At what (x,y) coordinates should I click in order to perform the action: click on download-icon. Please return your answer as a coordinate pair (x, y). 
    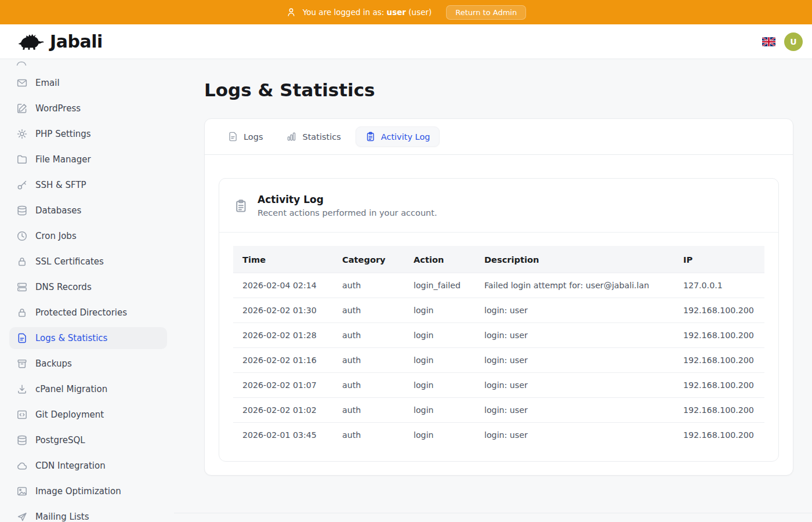
    Looking at the image, I should click on (22, 389).